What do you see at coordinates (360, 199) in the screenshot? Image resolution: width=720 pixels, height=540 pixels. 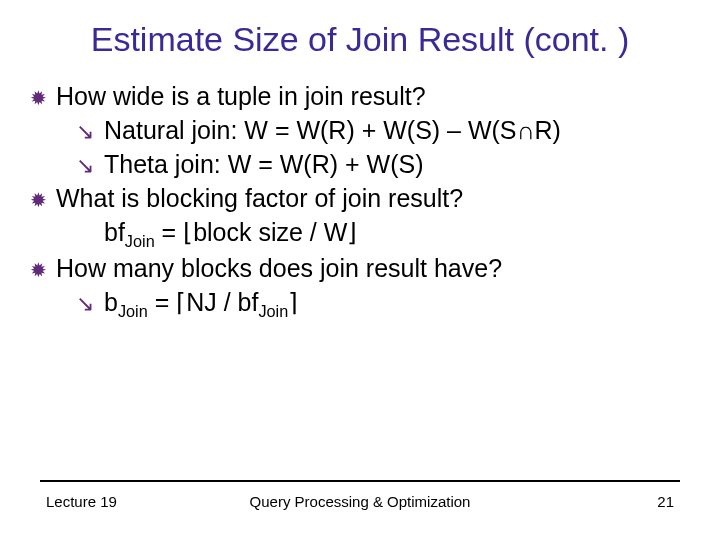 I see `bullet-level1: ✹ What is blocking factor of join result…` at bounding box center [360, 199].